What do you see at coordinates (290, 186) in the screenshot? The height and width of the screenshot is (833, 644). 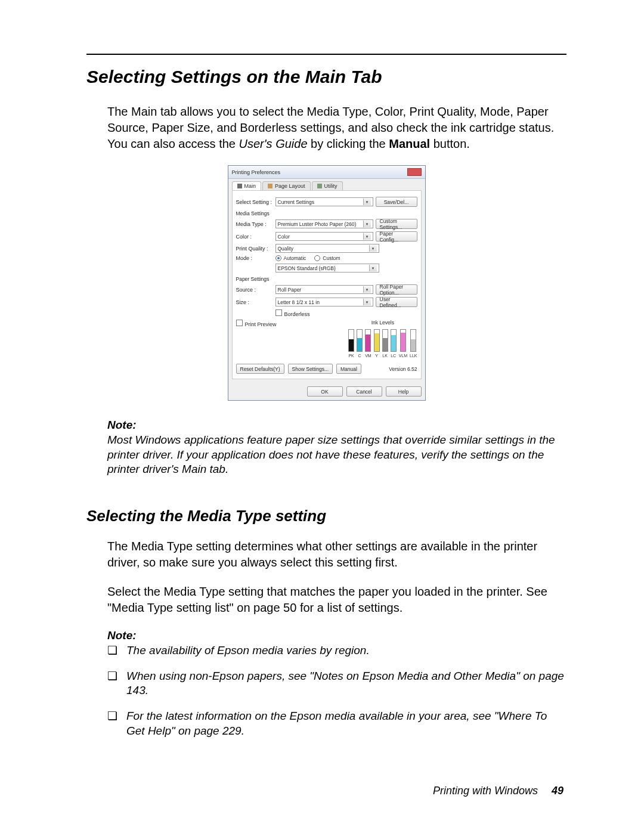 I see `tab-page-layout-label: Page Layout` at bounding box center [290, 186].